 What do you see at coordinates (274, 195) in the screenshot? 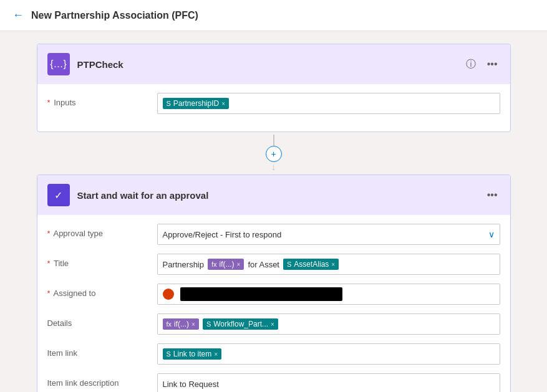
I see `approval-card-header: ✓ Start and wait for an approval •••` at bounding box center [274, 195].